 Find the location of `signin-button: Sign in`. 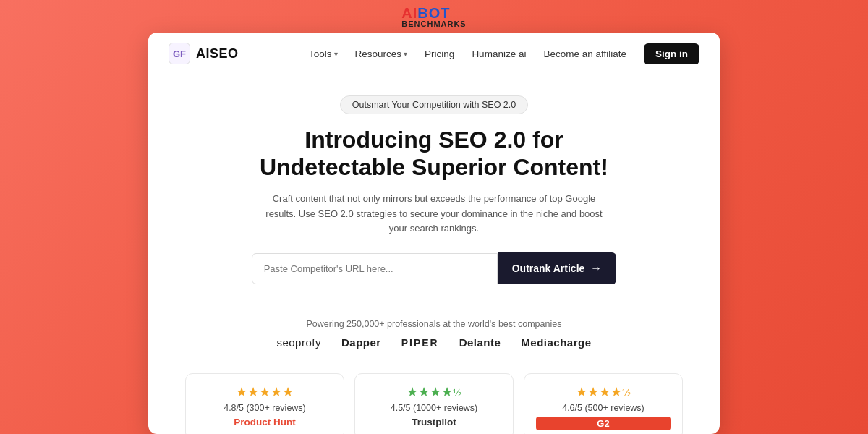

signin-button: Sign in is located at coordinates (671, 54).